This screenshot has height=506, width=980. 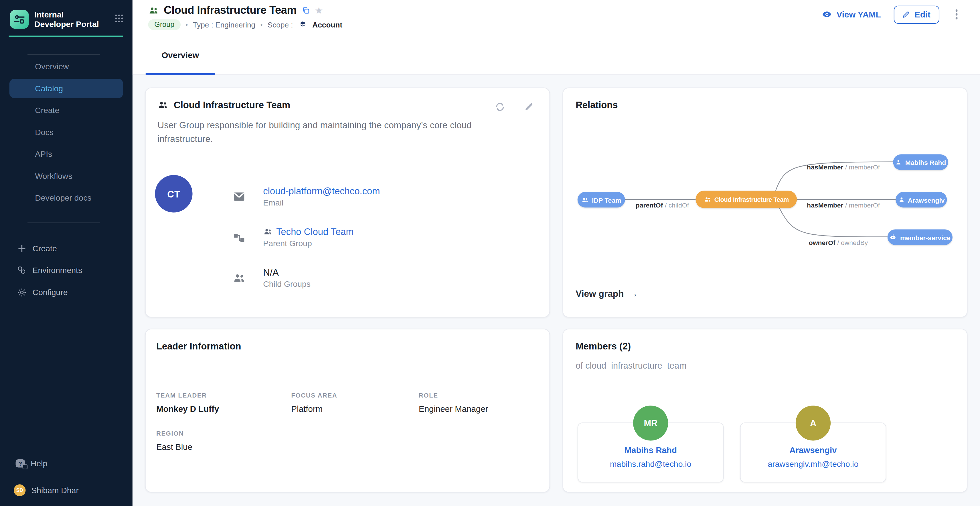 What do you see at coordinates (827, 14) in the screenshot?
I see `eye-icon` at bounding box center [827, 14].